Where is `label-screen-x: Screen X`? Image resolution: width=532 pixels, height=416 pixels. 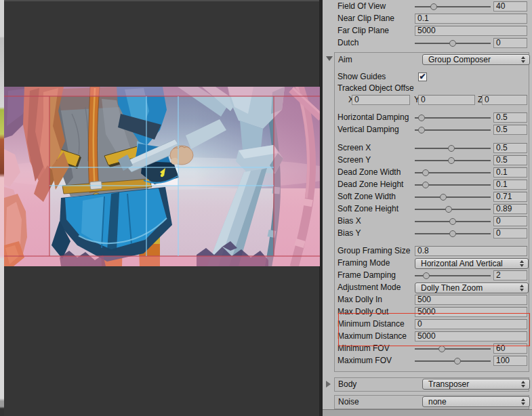
label-screen-x: Screen X is located at coordinates (375, 148).